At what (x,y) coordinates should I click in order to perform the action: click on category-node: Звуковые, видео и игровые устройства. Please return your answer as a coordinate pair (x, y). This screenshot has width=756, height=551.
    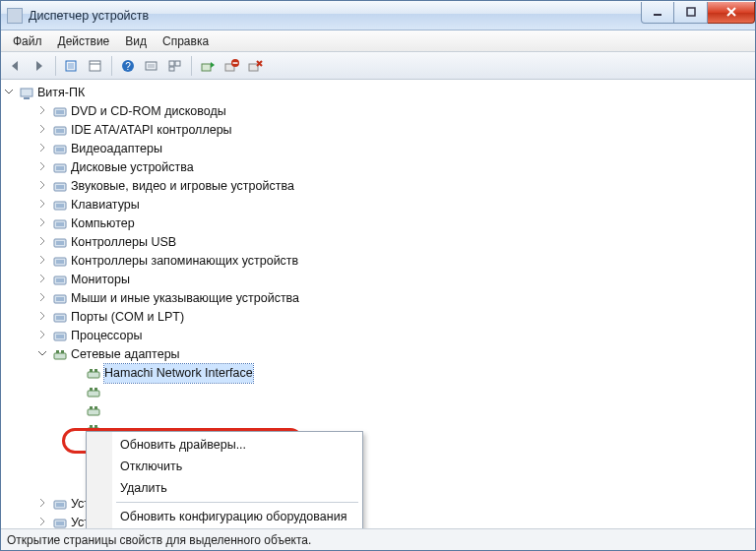
    Looking at the image, I should click on (395, 187).